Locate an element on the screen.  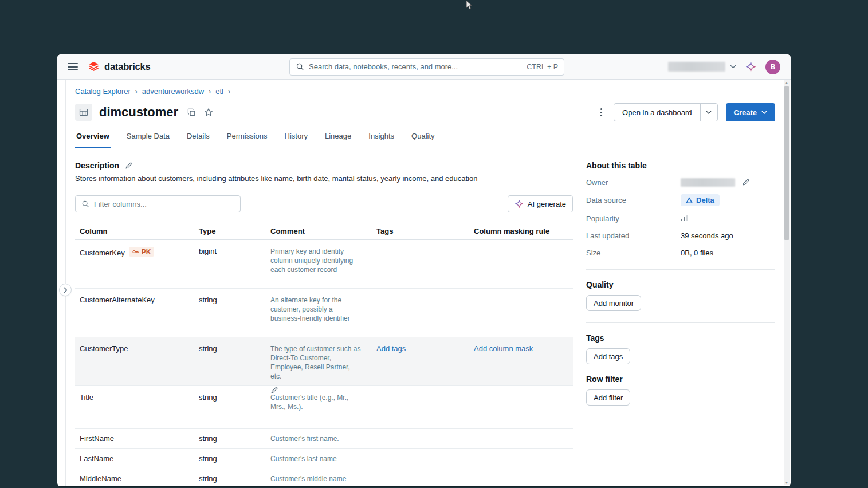
copy-name-icon is located at coordinates (191, 112).